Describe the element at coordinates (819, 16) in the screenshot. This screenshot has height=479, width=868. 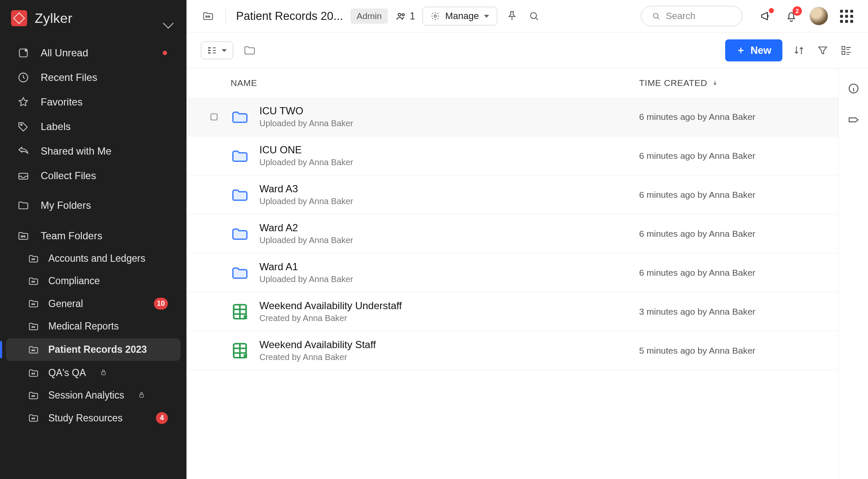
I see `user-avatar` at that location.